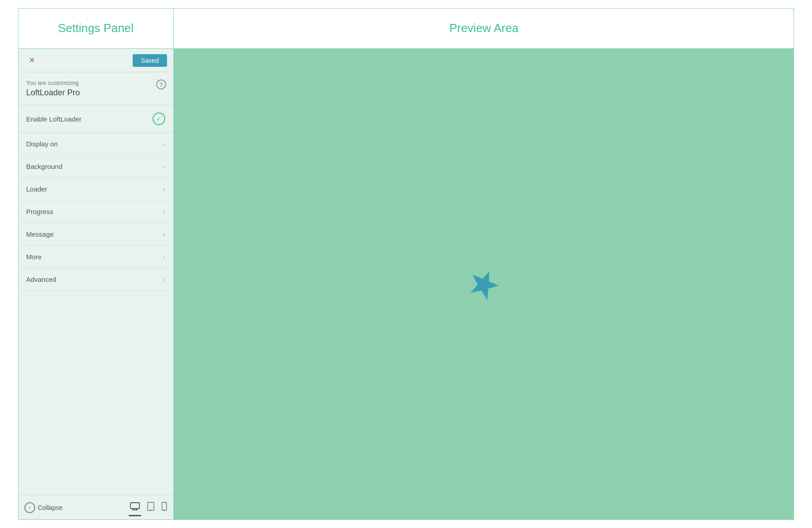  I want to click on close-icon: ✕, so click(32, 61).